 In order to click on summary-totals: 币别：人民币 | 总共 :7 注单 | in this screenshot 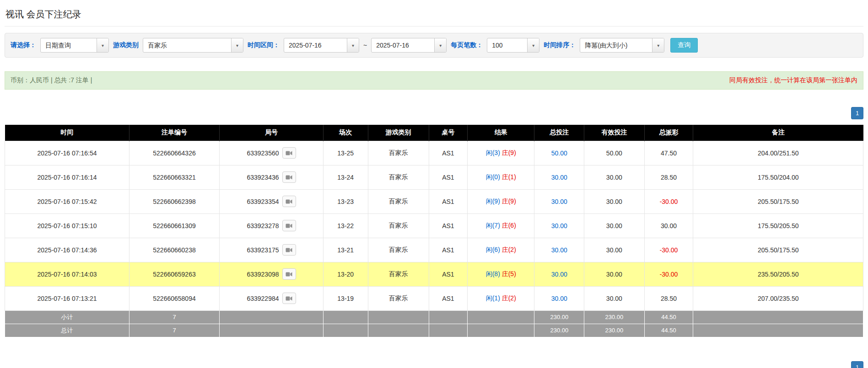, I will do `click(51, 80)`.